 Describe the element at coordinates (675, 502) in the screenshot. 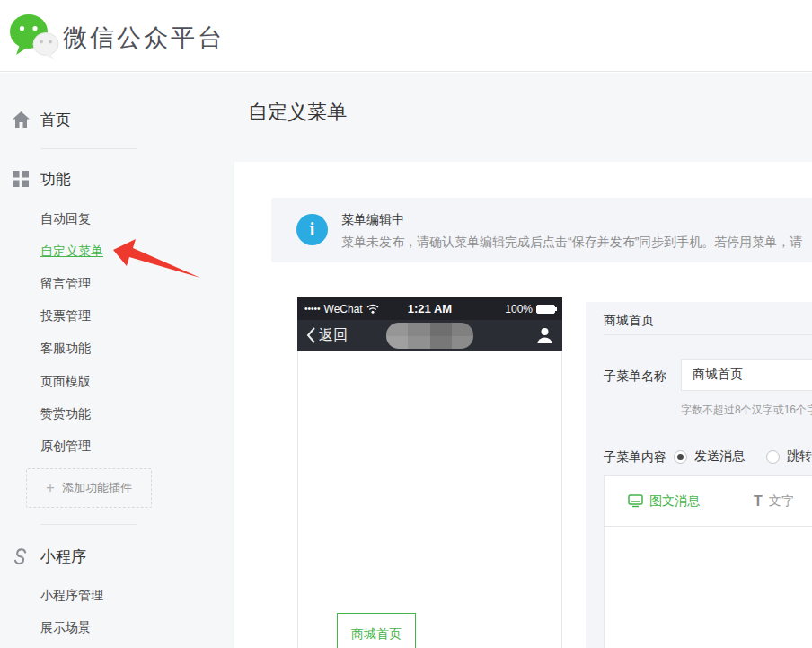

I see `tab-label: 图文消息` at that location.